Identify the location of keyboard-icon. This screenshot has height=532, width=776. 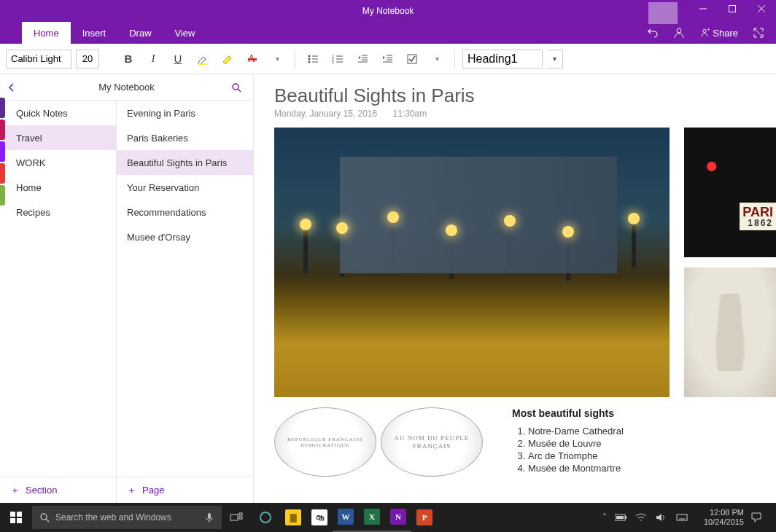
(686, 517).